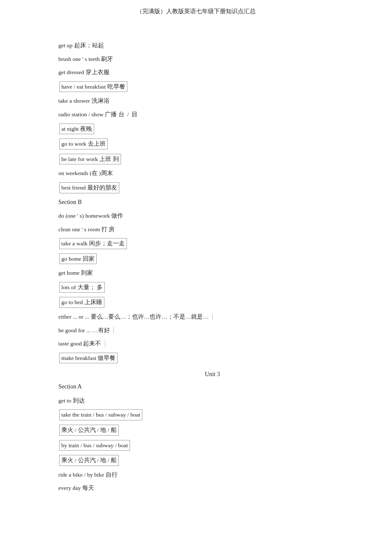 This screenshot has height=555, width=392. What do you see at coordinates (84, 144) in the screenshot?
I see `highlight-box: go to work 去上班` at bounding box center [84, 144].